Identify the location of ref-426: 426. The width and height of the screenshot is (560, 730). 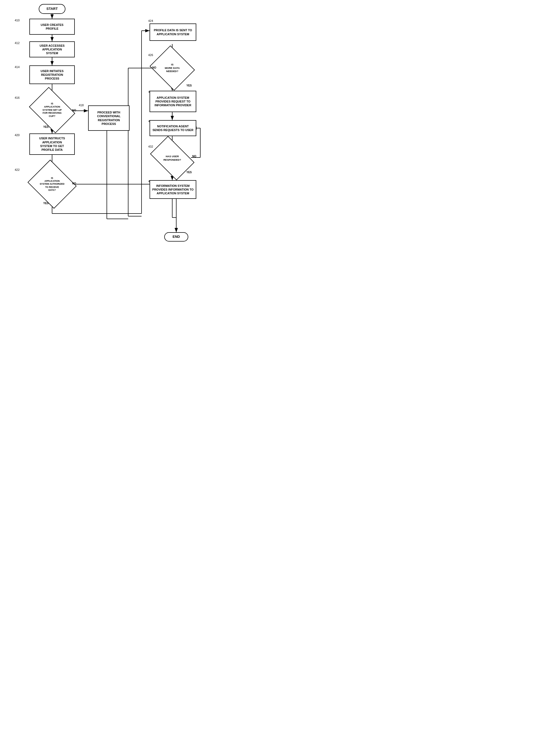
(151, 55).